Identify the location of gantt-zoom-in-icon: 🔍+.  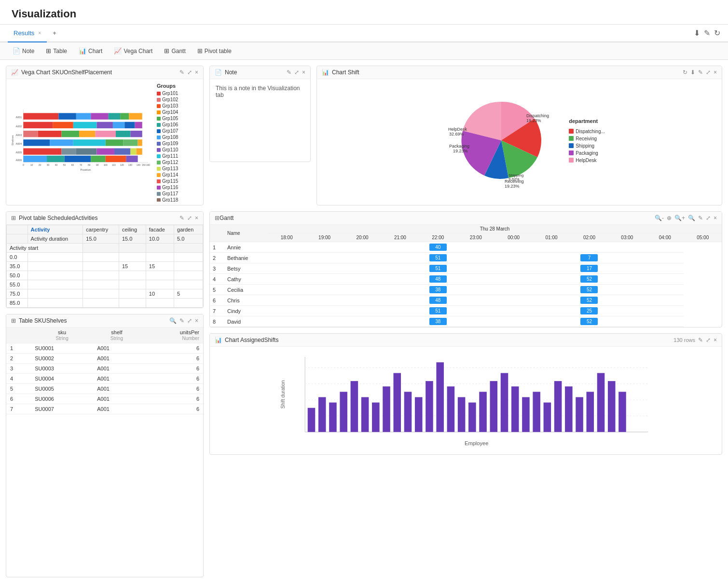
(680, 218).